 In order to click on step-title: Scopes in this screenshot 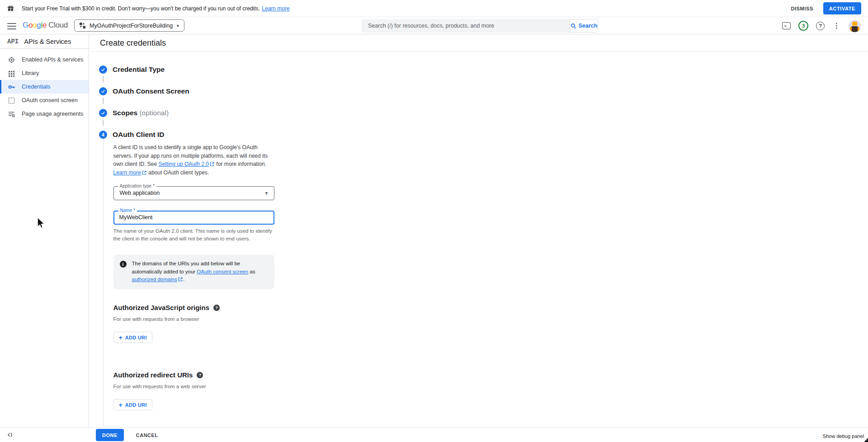, I will do `click(125, 113)`.